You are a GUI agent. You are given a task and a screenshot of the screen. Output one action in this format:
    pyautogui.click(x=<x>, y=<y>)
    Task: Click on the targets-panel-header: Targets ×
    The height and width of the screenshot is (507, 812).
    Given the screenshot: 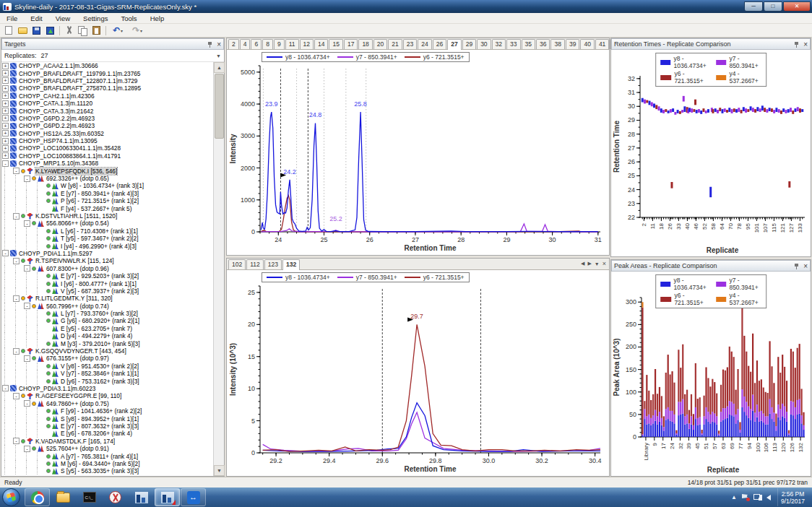 What is the action you would take?
    pyautogui.click(x=113, y=44)
    